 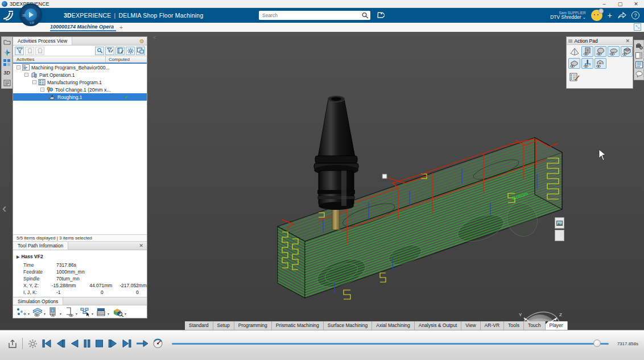 I want to click on toolpath-panel-title: Tool Path Information, so click(x=41, y=246).